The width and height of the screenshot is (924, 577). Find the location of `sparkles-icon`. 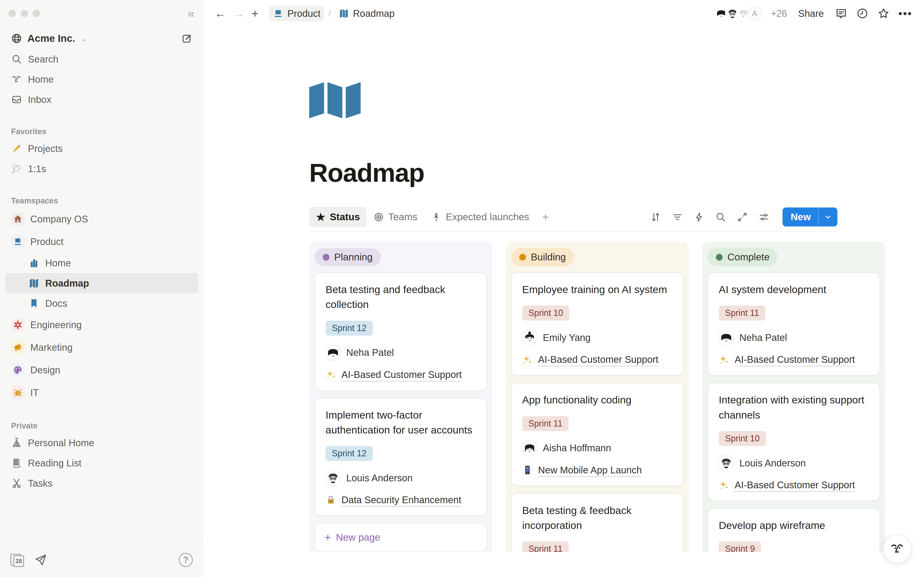

sparkles-icon is located at coordinates (528, 359).